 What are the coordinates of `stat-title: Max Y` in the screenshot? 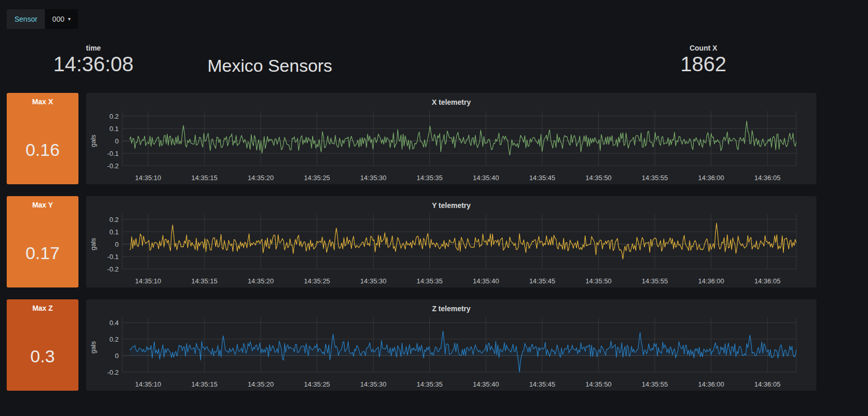 It's located at (42, 205).